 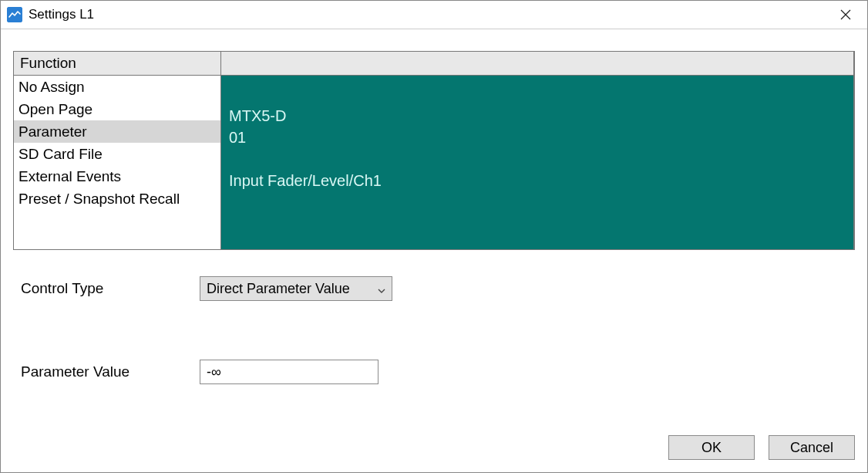 What do you see at coordinates (15, 15) in the screenshot?
I see `app-icon` at bounding box center [15, 15].